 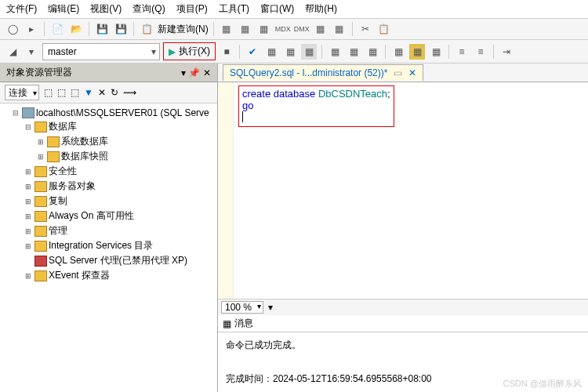 I want to click on tree-integration: ⊞Integration Services 目录, so click(x=108, y=246).